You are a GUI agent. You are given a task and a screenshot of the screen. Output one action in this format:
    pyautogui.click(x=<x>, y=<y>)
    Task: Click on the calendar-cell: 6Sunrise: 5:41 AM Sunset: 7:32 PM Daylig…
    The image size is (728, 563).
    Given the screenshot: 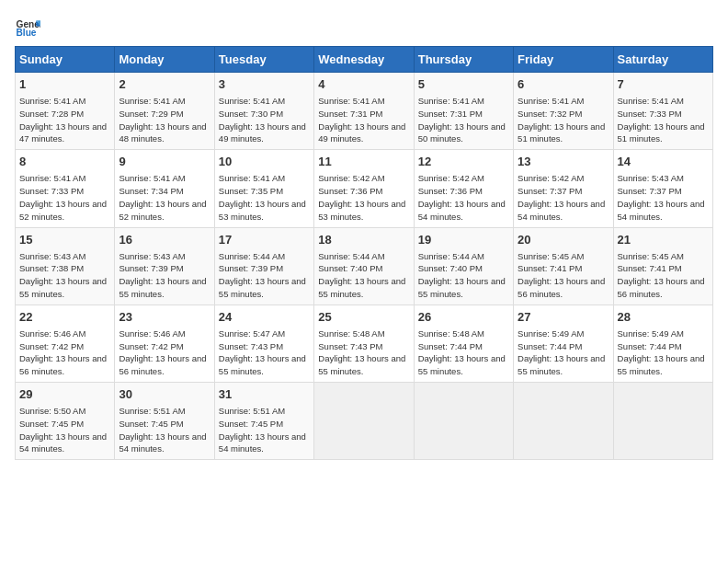 What is the action you would take?
    pyautogui.click(x=563, y=111)
    